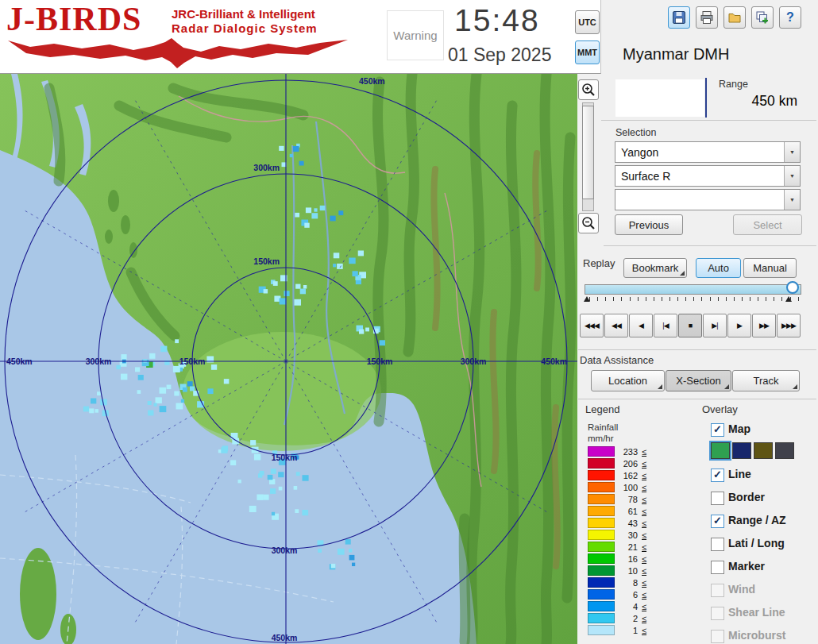 The width and height of the screenshot is (818, 644). What do you see at coordinates (627, 381) in the screenshot?
I see `location-label: Location` at bounding box center [627, 381].